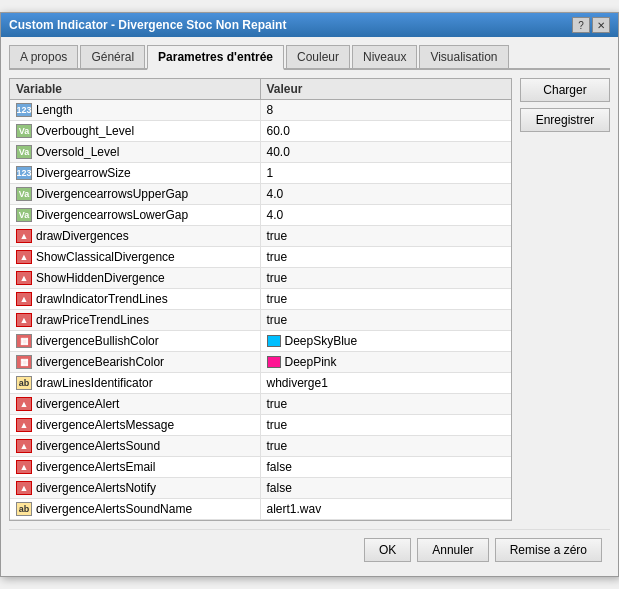 The image size is (619, 589). What do you see at coordinates (260, 258) in the screenshot?
I see `table-row: ▲ShowClassicalDivergencetrue` at bounding box center [260, 258].